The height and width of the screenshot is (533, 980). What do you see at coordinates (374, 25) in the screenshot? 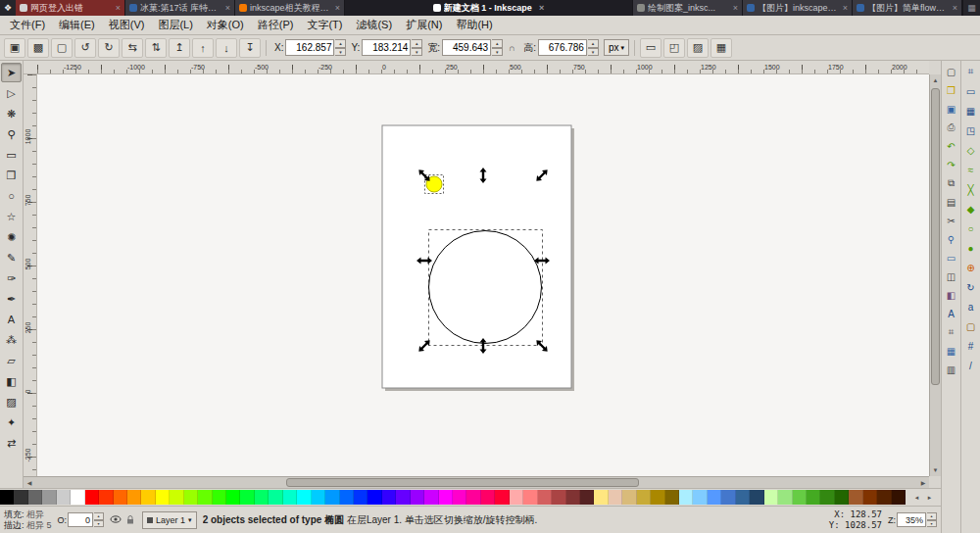
I see `menu-item: 滤镜(S)` at bounding box center [374, 25].